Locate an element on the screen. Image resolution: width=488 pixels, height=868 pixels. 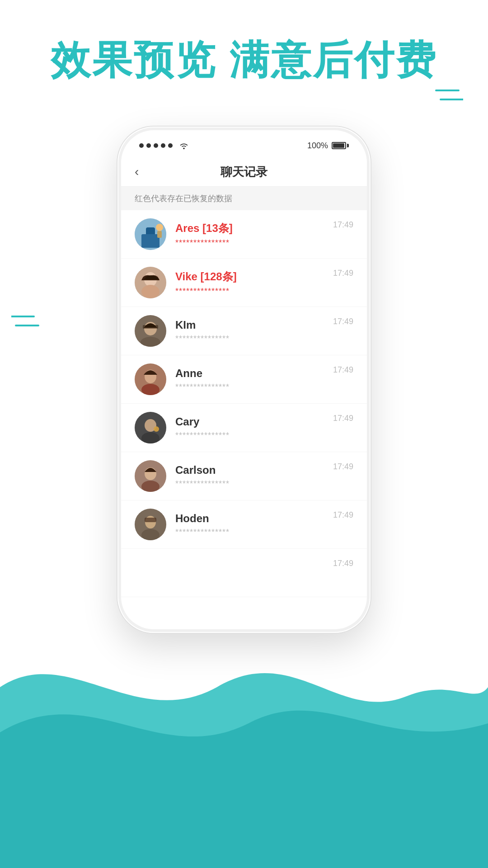
chat-time-klm: 17:49 is located at coordinates (343, 321).